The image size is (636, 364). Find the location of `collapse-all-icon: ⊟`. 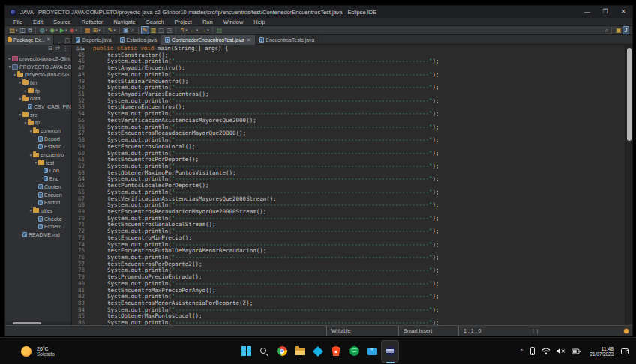

collapse-all-icon: ⊟ is located at coordinates (50, 49).